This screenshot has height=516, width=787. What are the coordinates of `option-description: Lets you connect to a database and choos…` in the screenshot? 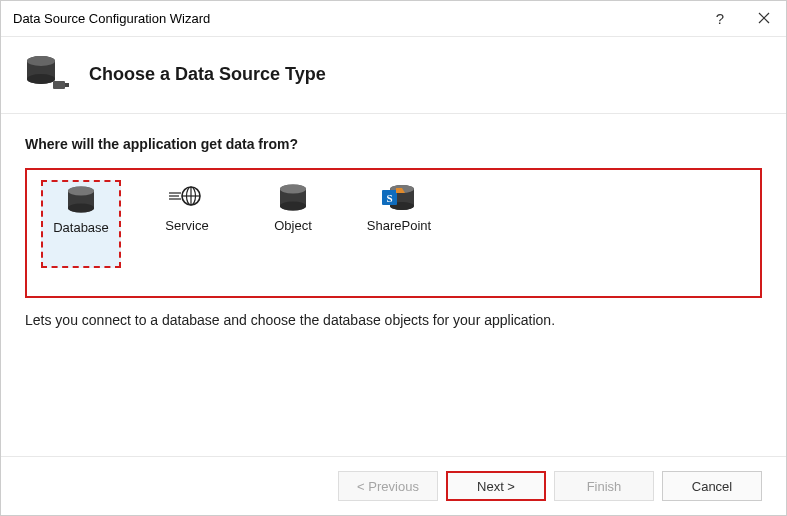 It's located at (394, 320).